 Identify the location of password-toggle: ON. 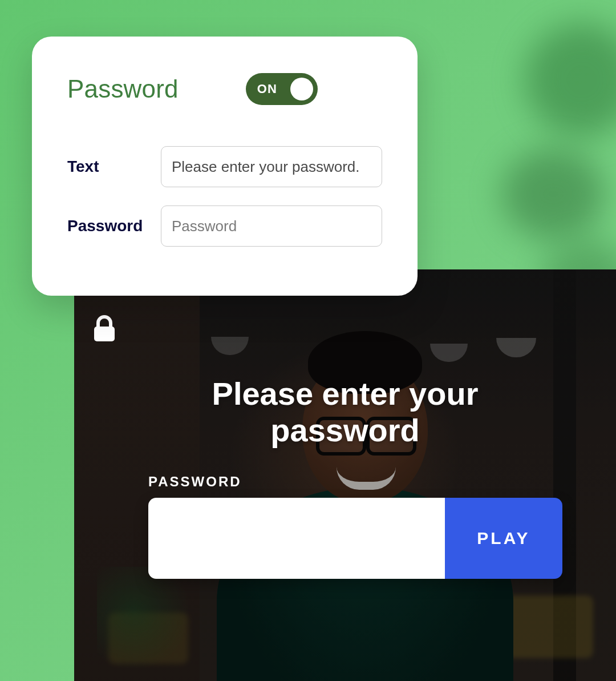
(282, 89).